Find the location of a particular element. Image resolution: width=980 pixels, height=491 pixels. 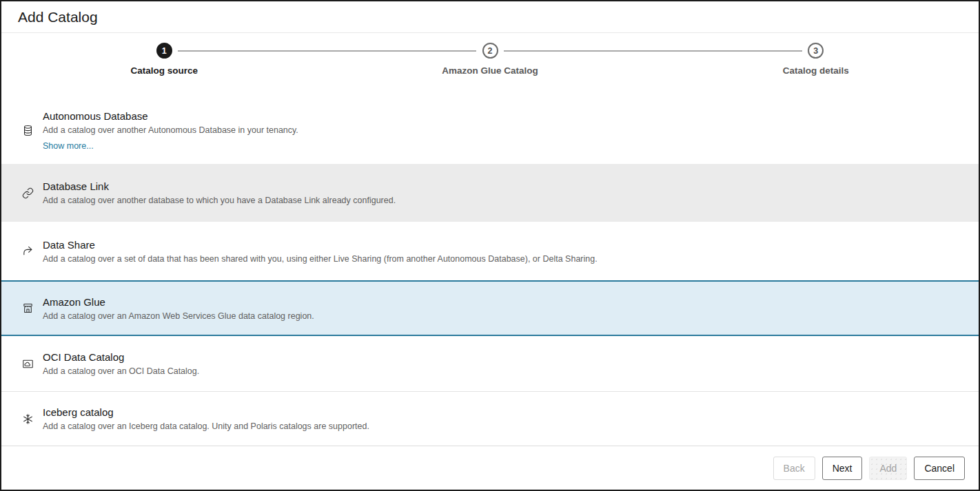

option-iceberg-catalog: Iceberg catalog Add a catalog over an Ic… is located at coordinates (490, 419).